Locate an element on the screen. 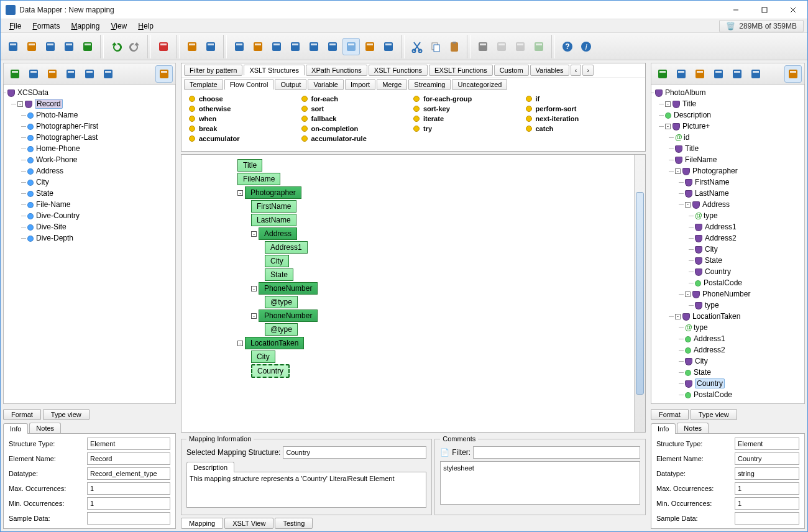 This screenshot has width=808, height=532. fn-item: next-iteration is located at coordinates (582, 119).